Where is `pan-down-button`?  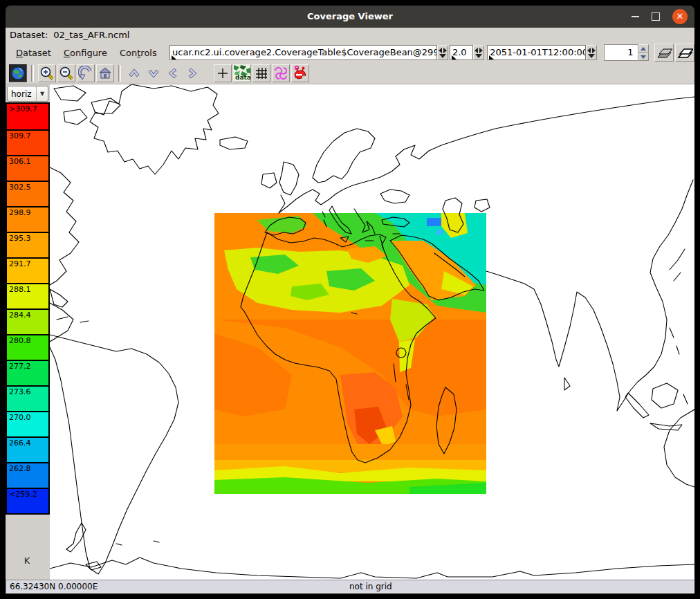
pan-down-button is located at coordinates (154, 73).